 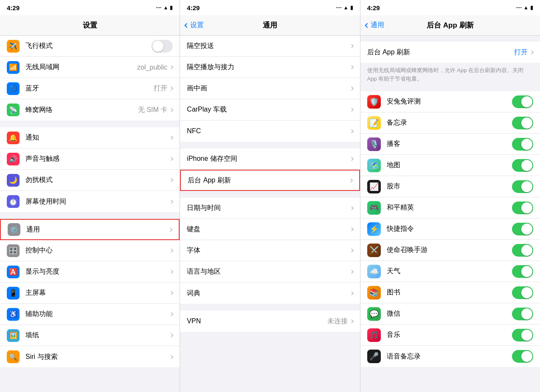 I want to click on sound-icon: 🔊, so click(x=13, y=159).